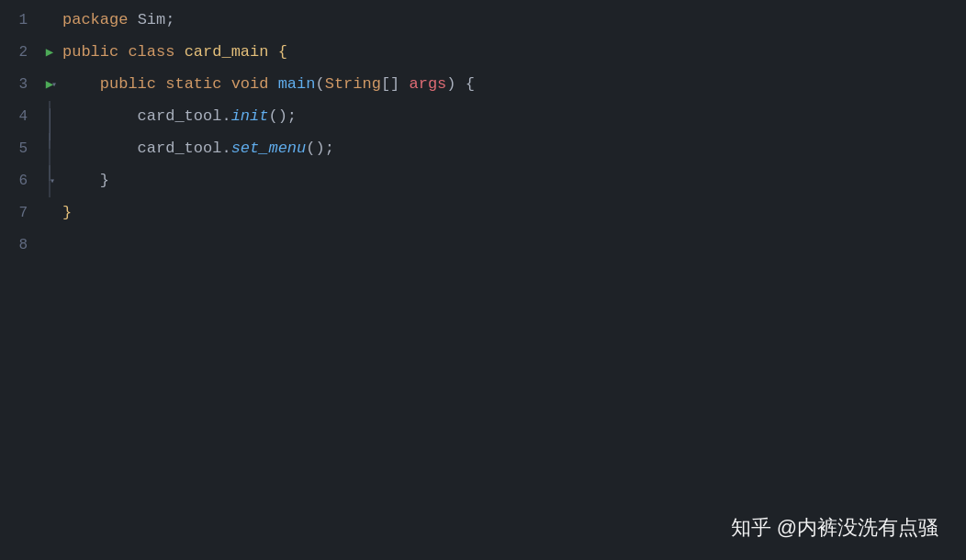 Image resolution: width=966 pixels, height=560 pixels. I want to click on fold-icon-3: ▾, so click(54, 84).